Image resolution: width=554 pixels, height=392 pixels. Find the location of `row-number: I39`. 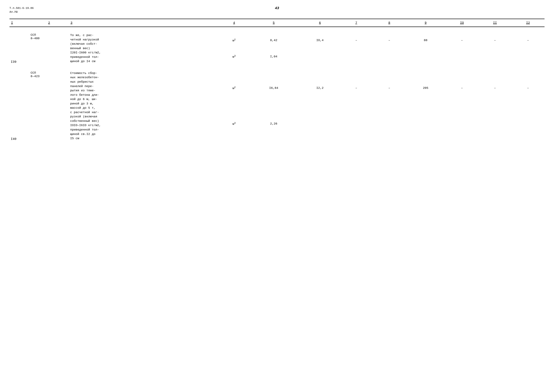

row-number: I39 is located at coordinates (19, 49).